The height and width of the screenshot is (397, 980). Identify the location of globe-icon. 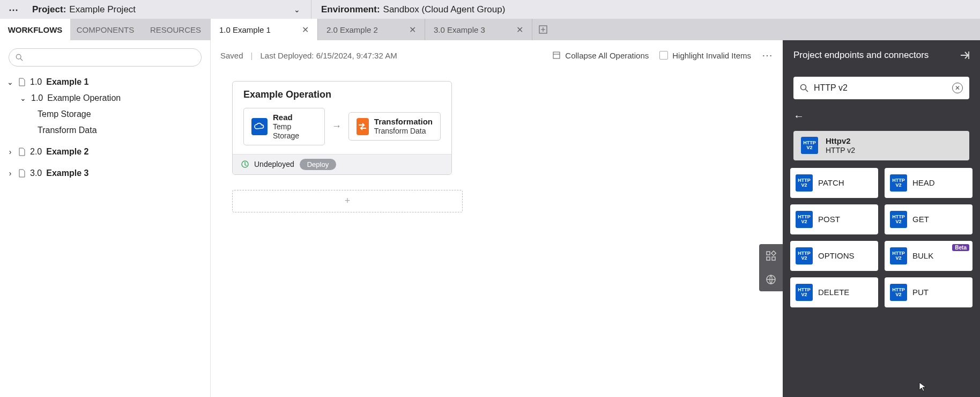
(771, 280).